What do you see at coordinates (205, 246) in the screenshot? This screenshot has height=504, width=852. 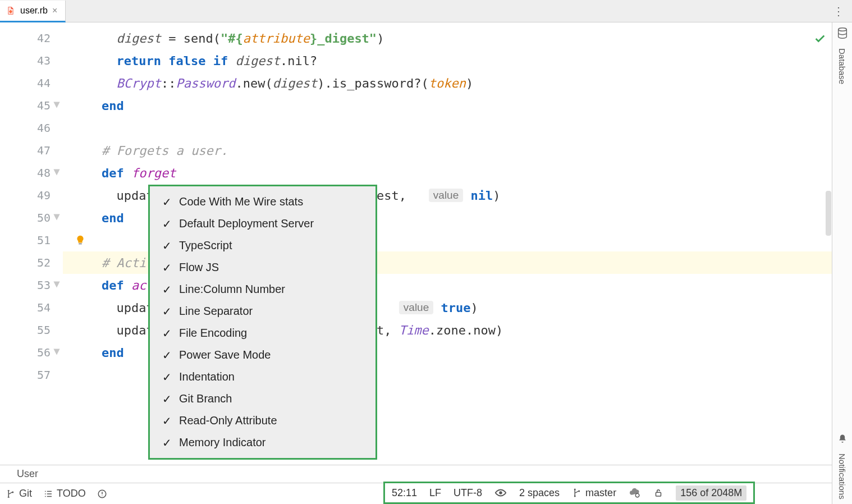 I see `menu-item-label: TypeScript` at bounding box center [205, 246].